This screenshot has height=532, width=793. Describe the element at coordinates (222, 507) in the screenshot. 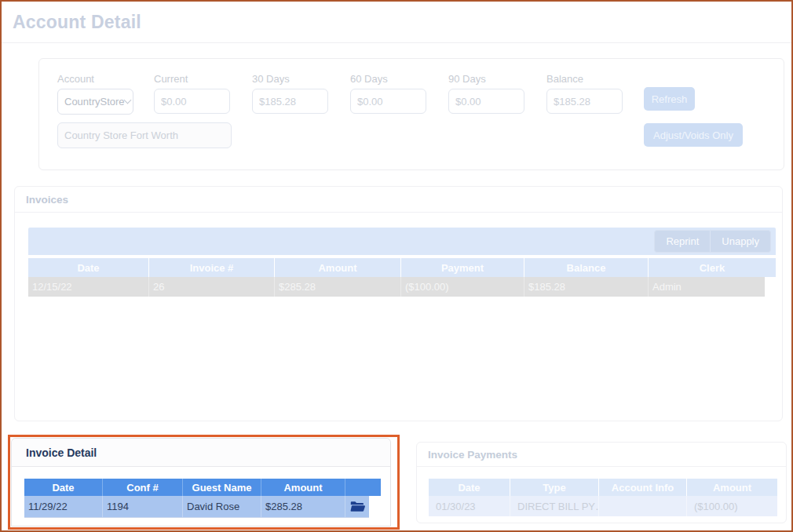

I see `detail-guest-cell: David Rose` at that location.